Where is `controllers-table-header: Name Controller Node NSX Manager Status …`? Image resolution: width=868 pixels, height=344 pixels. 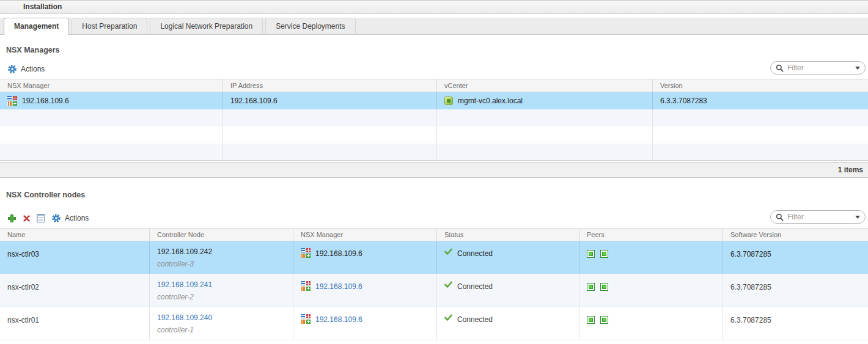
controllers-table-header: Name Controller Node NSX Manager Status … is located at coordinates (434, 235).